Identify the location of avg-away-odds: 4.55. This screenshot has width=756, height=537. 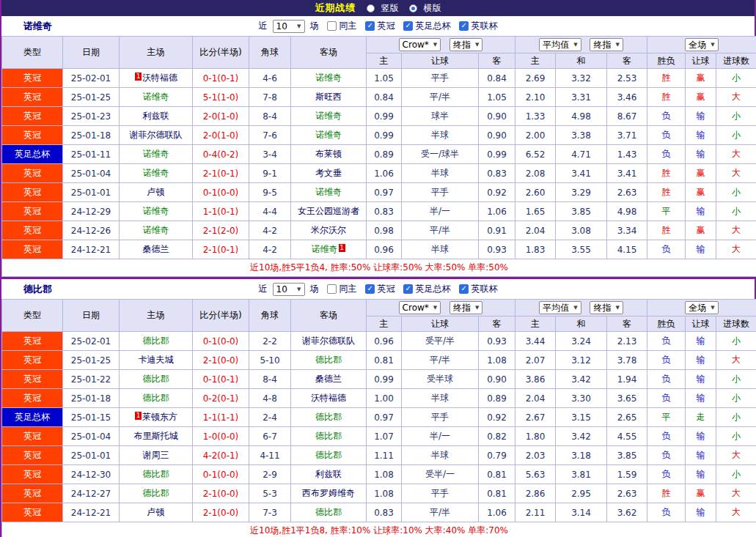
(628, 437).